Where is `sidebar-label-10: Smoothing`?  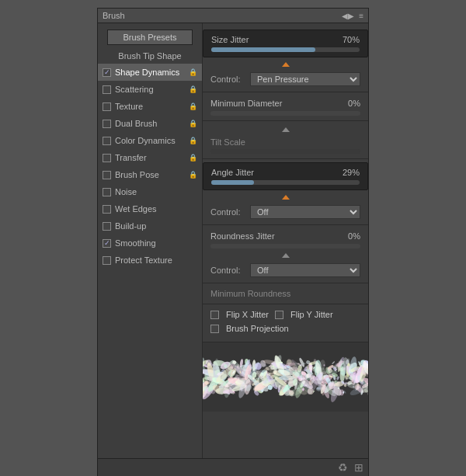
sidebar-label-10: Smoothing is located at coordinates (135, 243).